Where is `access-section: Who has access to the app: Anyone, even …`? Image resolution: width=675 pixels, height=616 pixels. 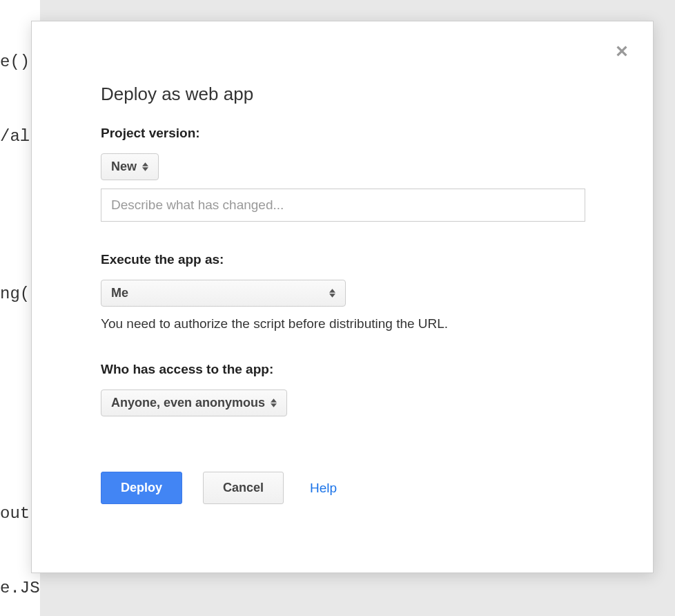
access-section: Who has access to the app: Anyone, even … is located at coordinates (342, 389).